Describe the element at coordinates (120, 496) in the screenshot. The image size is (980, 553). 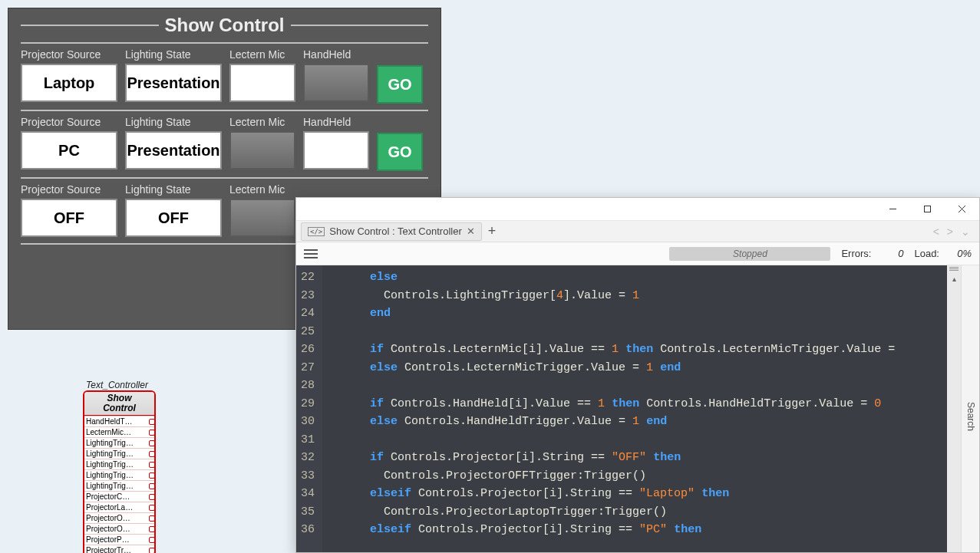
I see `pin-row: ProjectorC…ProjCam` at that location.